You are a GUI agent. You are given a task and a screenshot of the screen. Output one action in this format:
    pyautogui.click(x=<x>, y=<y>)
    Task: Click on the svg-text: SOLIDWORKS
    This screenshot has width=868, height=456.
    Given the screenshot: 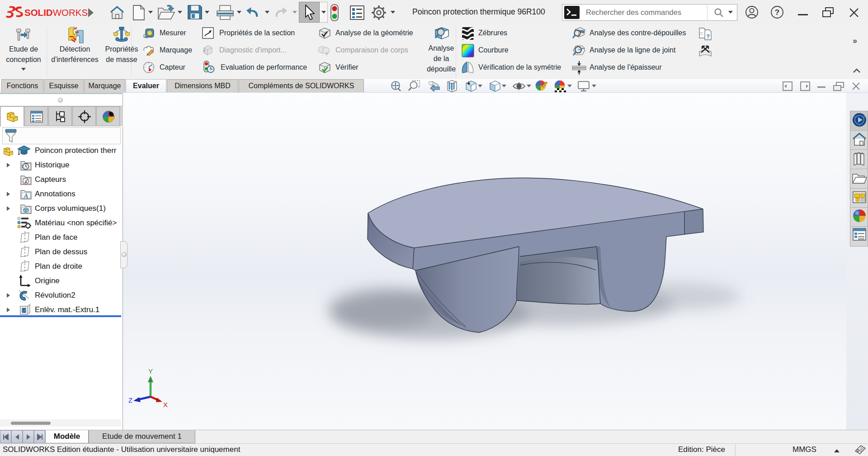 What is the action you would take?
    pyautogui.click(x=56, y=13)
    